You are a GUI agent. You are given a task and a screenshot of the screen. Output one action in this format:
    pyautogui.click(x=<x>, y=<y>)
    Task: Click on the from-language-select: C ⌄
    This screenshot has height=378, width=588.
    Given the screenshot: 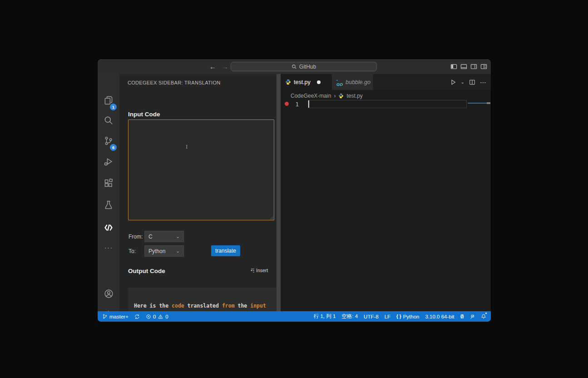 What is the action you would take?
    pyautogui.click(x=164, y=236)
    